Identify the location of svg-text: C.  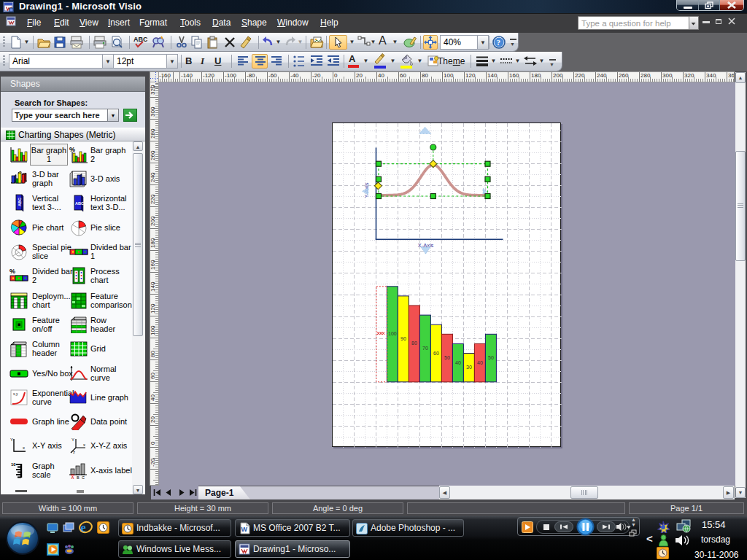
(83, 477).